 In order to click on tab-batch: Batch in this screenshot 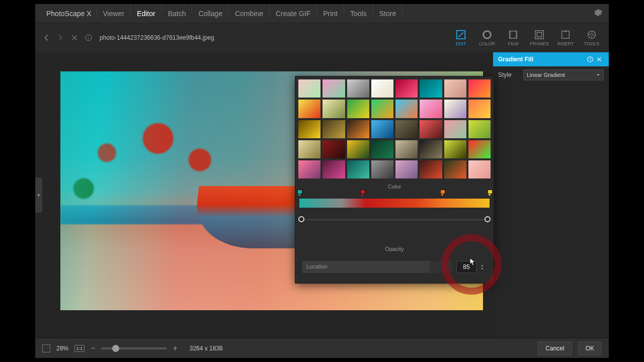, I will do `click(177, 14)`.